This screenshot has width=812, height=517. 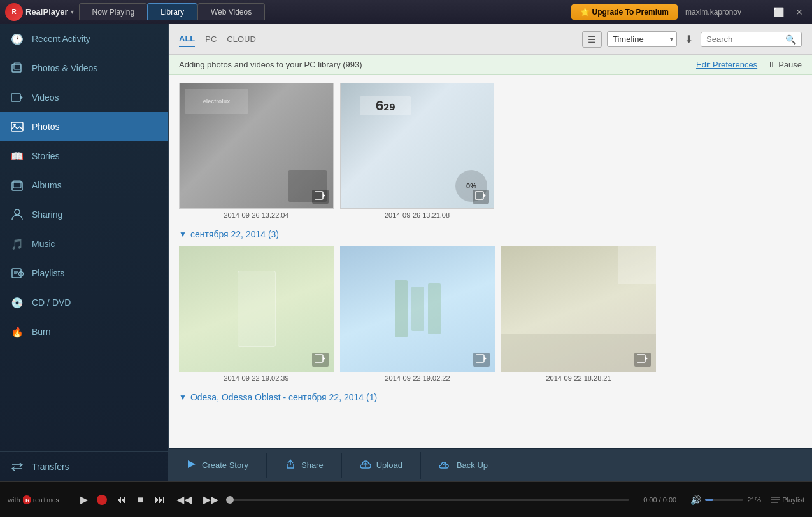 I want to click on sidebar-item-burn: 🔥 Burn, so click(x=84, y=332).